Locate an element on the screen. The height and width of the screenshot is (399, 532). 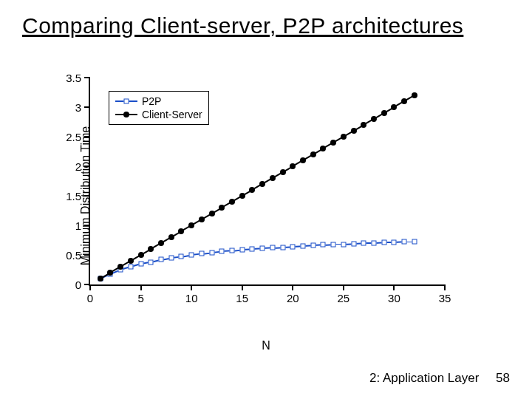
x-axis-label: N is located at coordinates (266, 346).